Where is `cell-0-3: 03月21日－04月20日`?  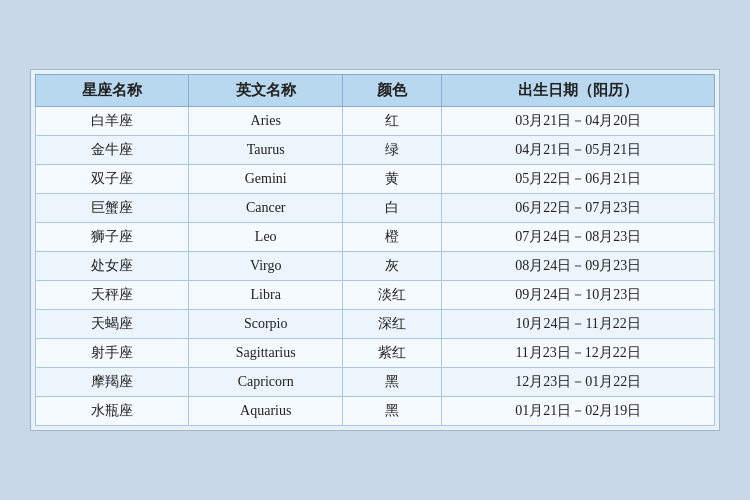
cell-0-3: 03月21日－04月20日 is located at coordinates (578, 122).